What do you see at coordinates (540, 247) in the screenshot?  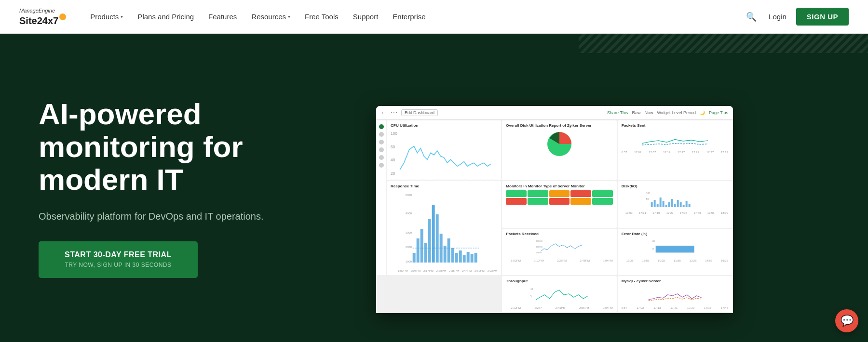 I see `svg-text: 100000` at bounding box center [540, 247].